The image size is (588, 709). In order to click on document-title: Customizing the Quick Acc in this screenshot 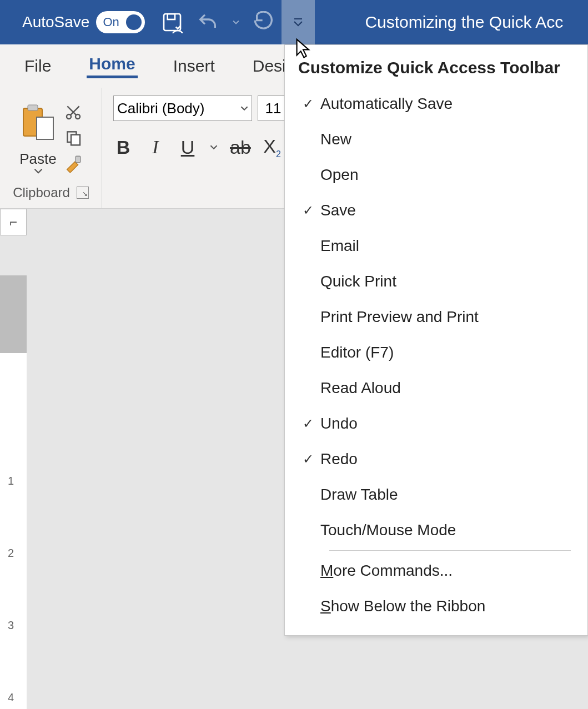, I will do `click(464, 22)`.